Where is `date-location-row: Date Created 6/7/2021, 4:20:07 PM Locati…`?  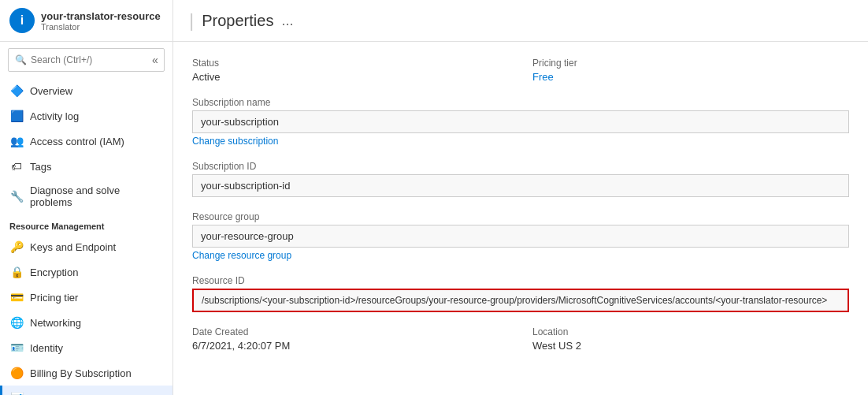
date-location-row: Date Created 6/7/2021, 4:20:07 PM Locati… is located at coordinates (521, 346).